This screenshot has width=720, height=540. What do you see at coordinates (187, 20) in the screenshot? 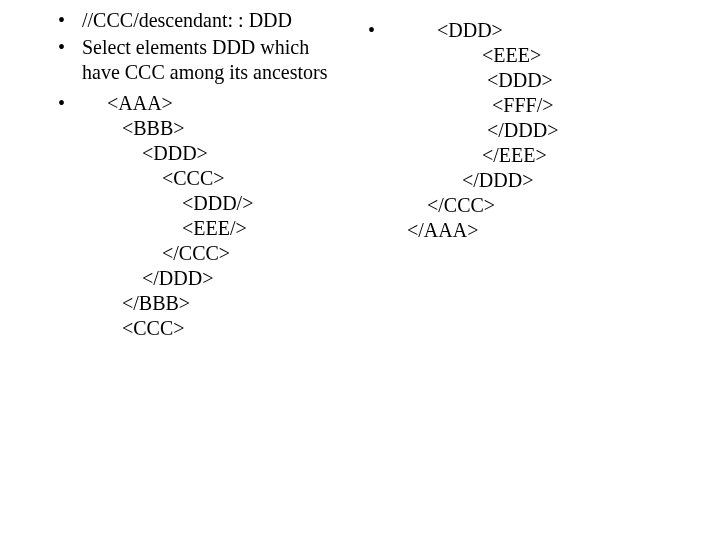
I see `bullet-xpath-text: //CCC/descendant: : DDD` at bounding box center [187, 20].